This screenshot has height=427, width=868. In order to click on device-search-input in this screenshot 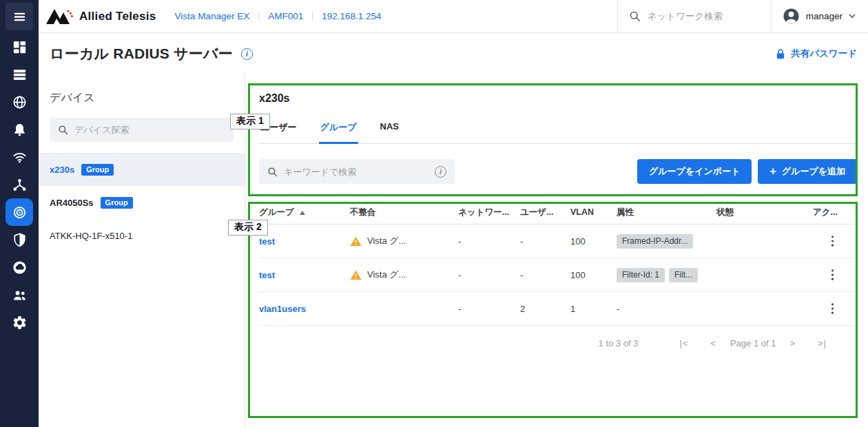, I will do `click(150, 129)`.